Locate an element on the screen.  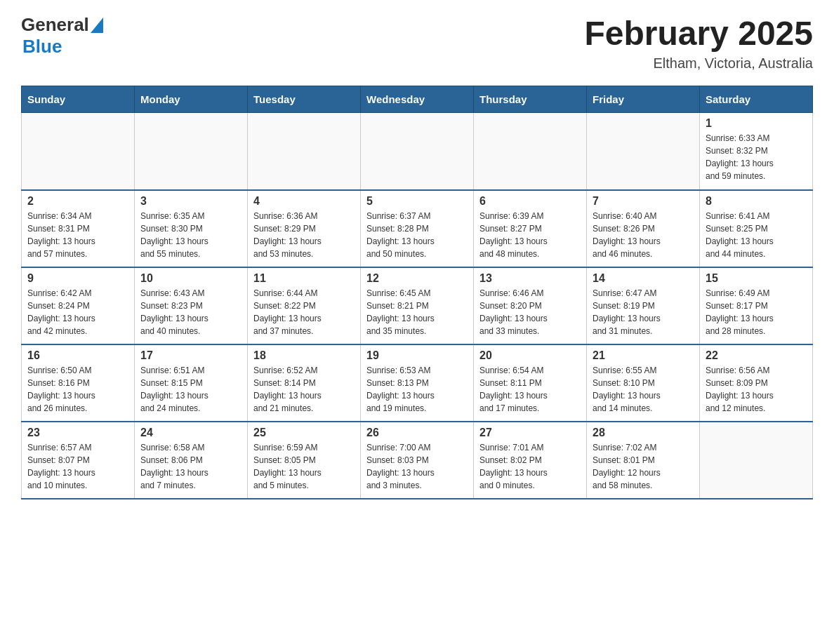
day-number: 5 is located at coordinates (417, 201).